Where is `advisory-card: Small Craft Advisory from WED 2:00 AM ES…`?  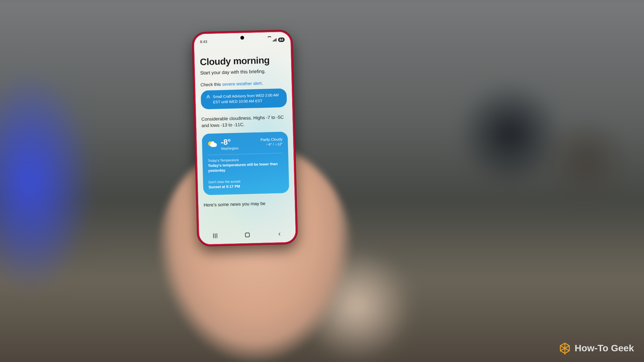
advisory-card: Small Craft Advisory from WED 2:00 AM ES… is located at coordinates (244, 99).